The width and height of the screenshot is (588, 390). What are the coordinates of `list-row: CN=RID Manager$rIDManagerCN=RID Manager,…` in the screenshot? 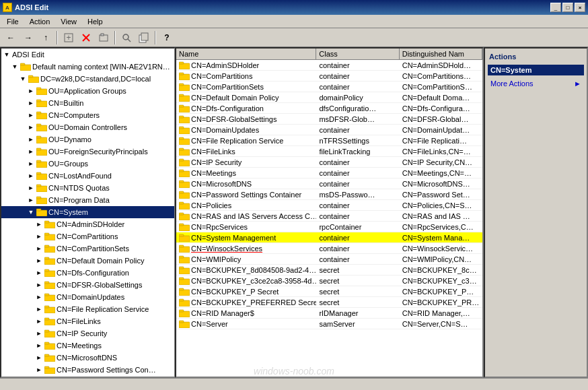 It's located at (330, 313).